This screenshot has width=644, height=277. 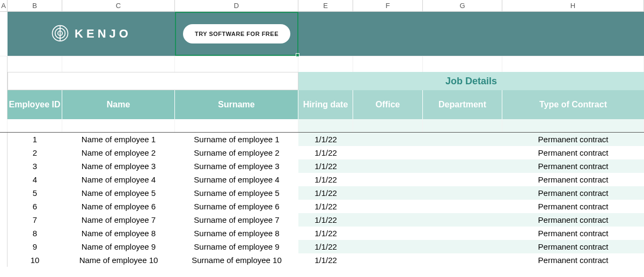 What do you see at coordinates (119, 193) in the screenshot?
I see `cell-name: Name of employee 5` at bounding box center [119, 193].